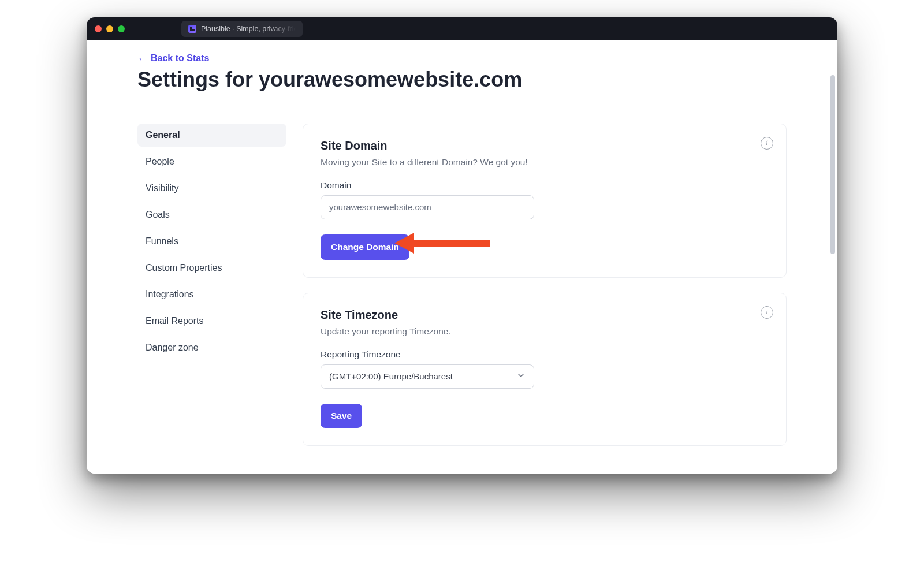 The width and height of the screenshot is (924, 581). I want to click on sidebar-item-label: General, so click(163, 135).